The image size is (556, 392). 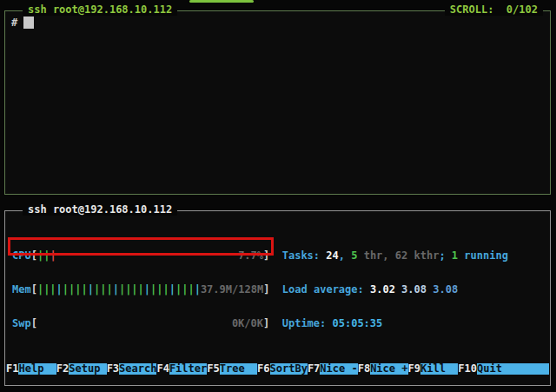 What do you see at coordinates (113, 369) in the screenshot?
I see `fn-key-f3: F3` at bounding box center [113, 369].